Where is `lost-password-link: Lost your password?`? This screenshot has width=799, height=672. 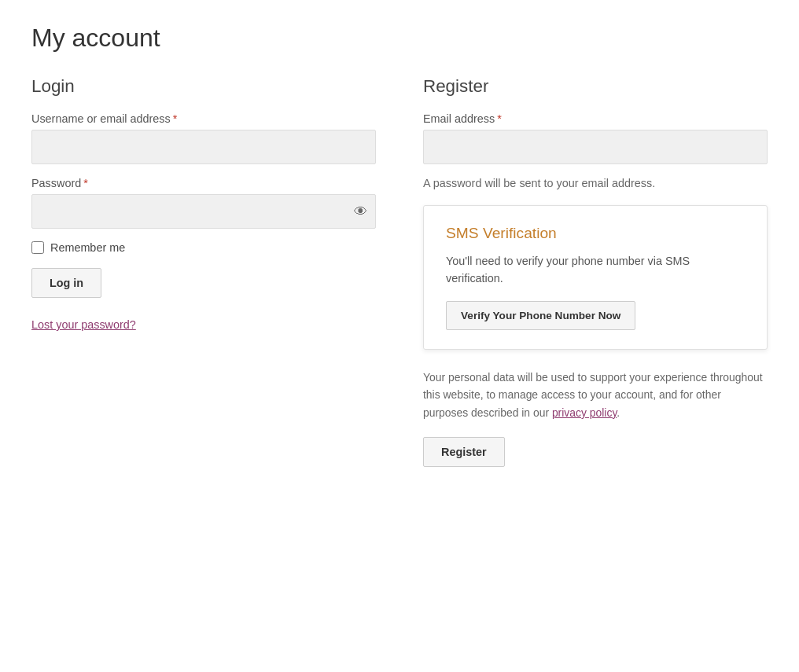
lost-password-link: Lost your password? is located at coordinates (204, 325).